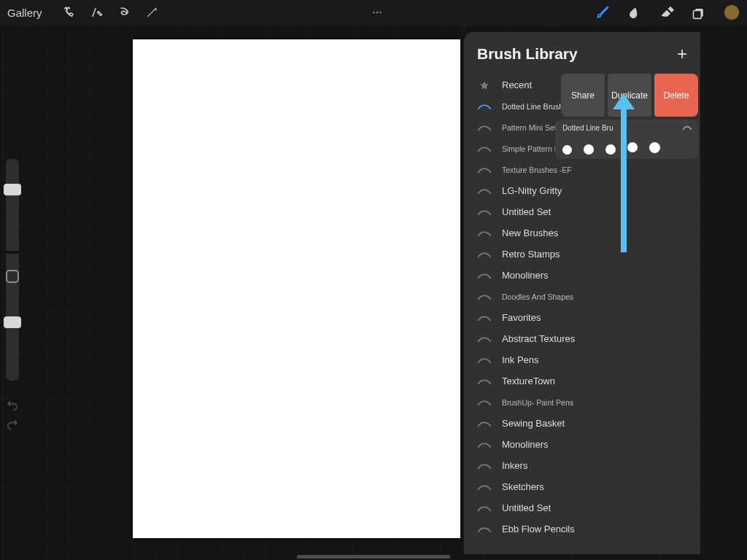 This screenshot has width=747, height=560. I want to click on category-label: Ink Pens, so click(521, 360).